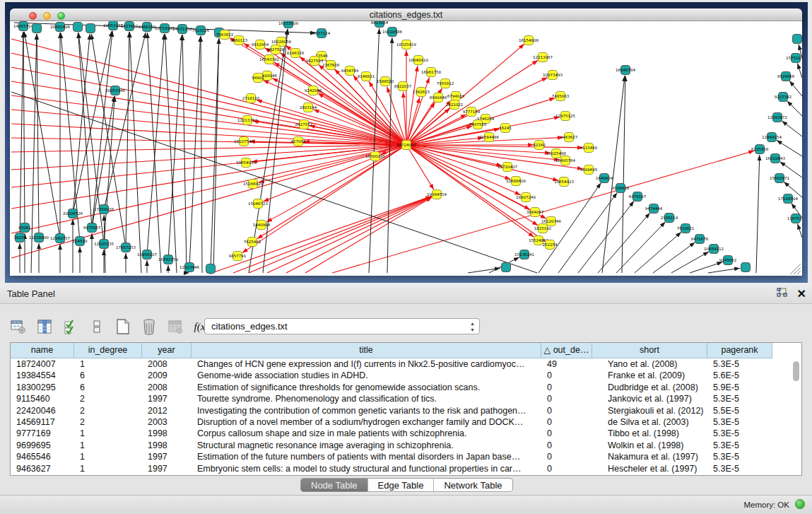 This screenshot has width=812, height=514. Describe the element at coordinates (104, 209) in the screenshot. I see `graph-node: 17359928` at that location.